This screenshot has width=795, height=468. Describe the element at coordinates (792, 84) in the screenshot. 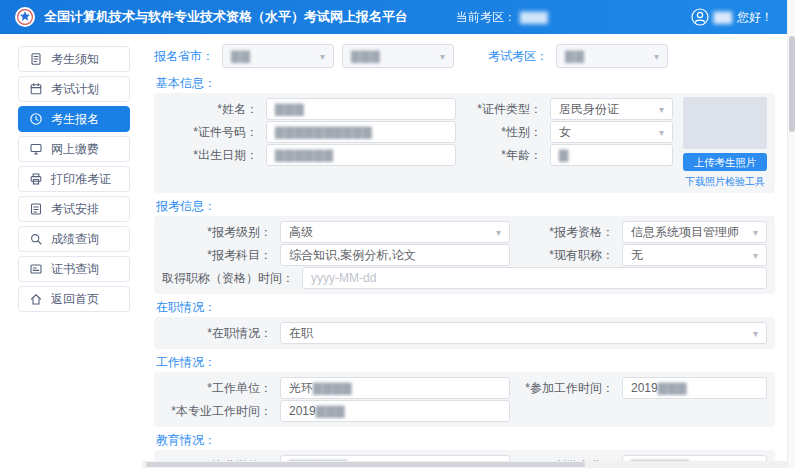

I see `vertical-scrollbar-thumb` at that location.